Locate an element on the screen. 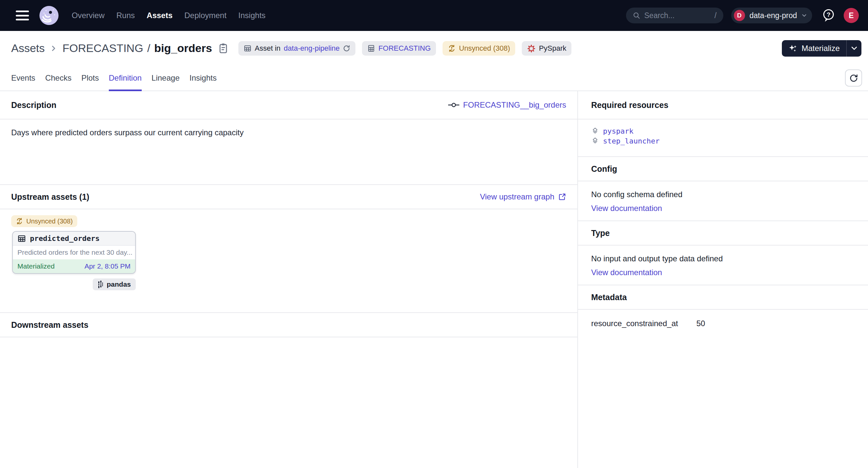 The width and height of the screenshot is (868, 468). tab-lineage: Lineage is located at coordinates (166, 78).